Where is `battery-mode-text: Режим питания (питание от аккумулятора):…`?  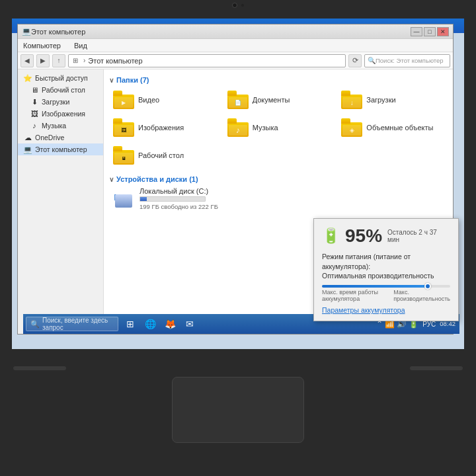
battery-mode-text: Режим питания (питание от аккумулятора):… is located at coordinates (386, 266).